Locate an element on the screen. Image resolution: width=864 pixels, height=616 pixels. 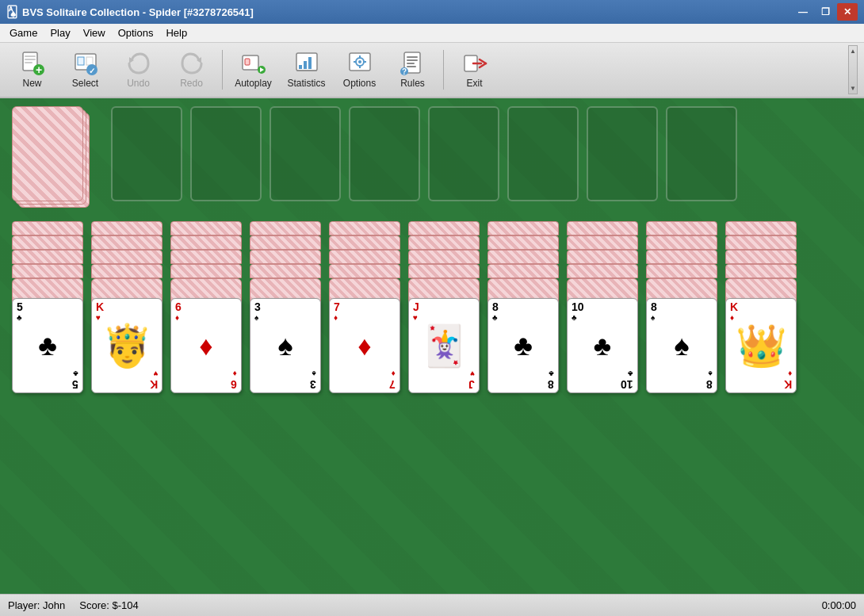
redo-icon is located at coordinates (192, 63).